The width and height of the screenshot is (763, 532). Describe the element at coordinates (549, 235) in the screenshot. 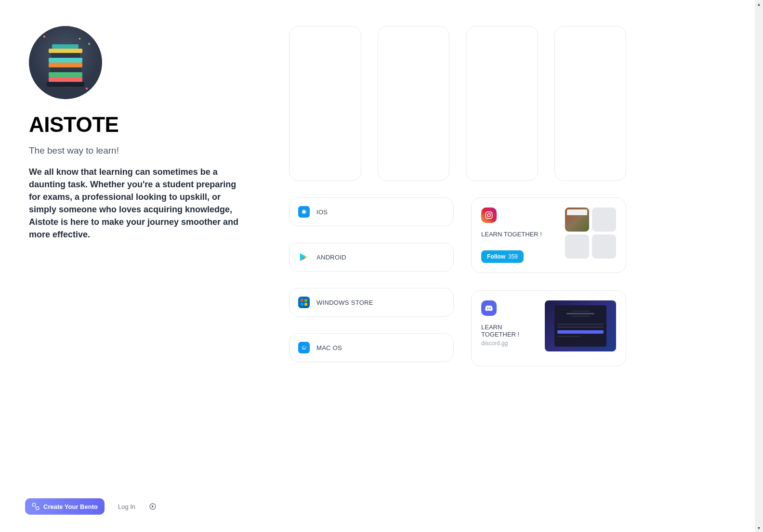

I see `instagram-card: LEARN TOGETHER ! Follow 359` at that location.